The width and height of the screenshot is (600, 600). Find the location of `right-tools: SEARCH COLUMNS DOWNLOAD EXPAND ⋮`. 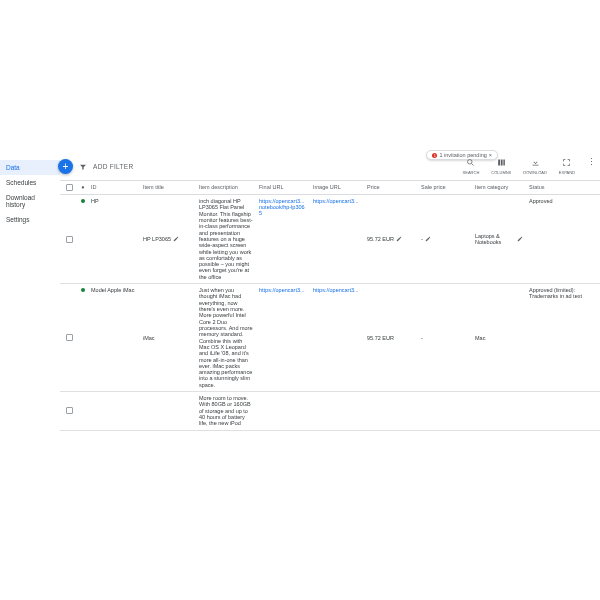

right-tools: SEARCH COLUMNS DOWNLOAD EXPAND ⋮ is located at coordinates (530, 166).